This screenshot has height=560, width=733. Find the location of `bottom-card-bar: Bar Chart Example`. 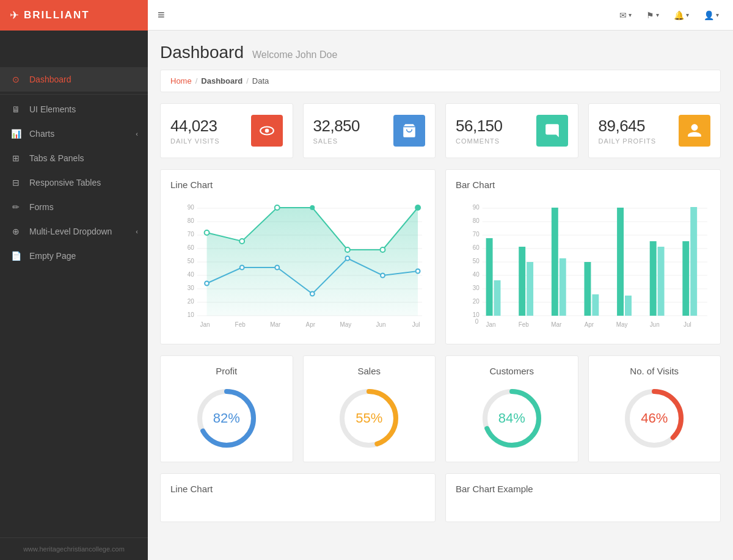

bottom-card-bar: Bar Chart Example is located at coordinates (583, 498).